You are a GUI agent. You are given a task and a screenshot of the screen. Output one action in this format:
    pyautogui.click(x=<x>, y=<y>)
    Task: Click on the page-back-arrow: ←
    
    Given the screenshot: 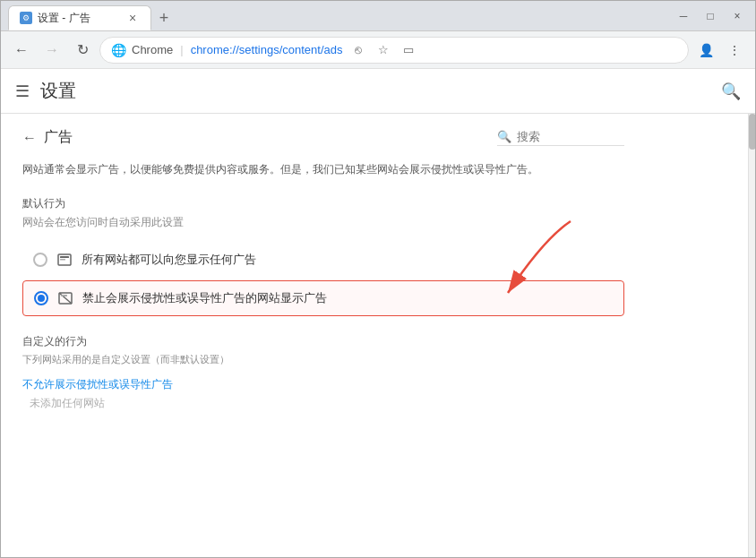 What is the action you would take?
    pyautogui.click(x=30, y=138)
    